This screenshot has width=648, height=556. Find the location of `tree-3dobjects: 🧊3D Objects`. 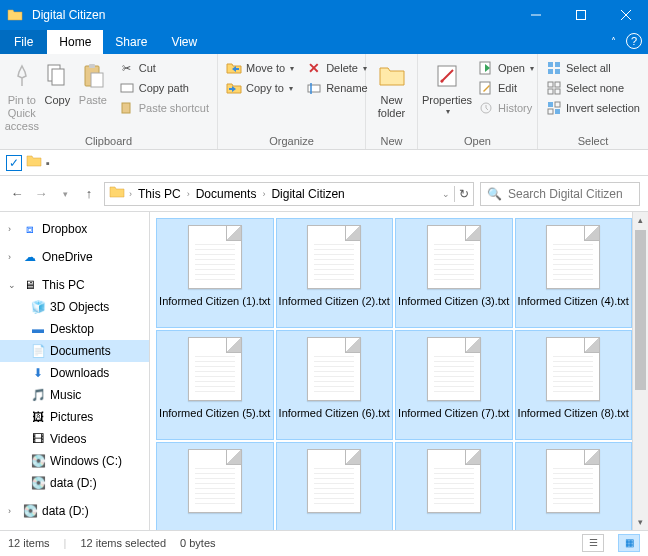

tree-3dobjects: 🧊3D Objects is located at coordinates (74, 307).